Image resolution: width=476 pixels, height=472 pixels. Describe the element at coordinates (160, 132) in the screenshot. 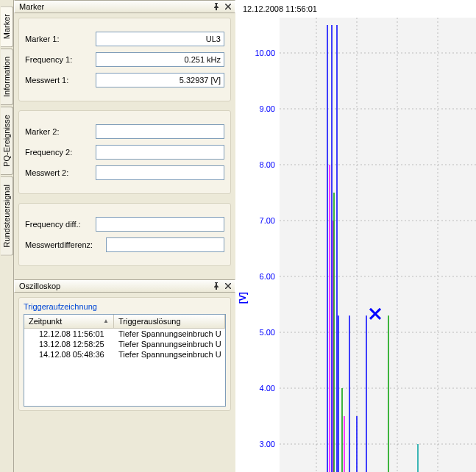

I see `marker2-input` at that location.